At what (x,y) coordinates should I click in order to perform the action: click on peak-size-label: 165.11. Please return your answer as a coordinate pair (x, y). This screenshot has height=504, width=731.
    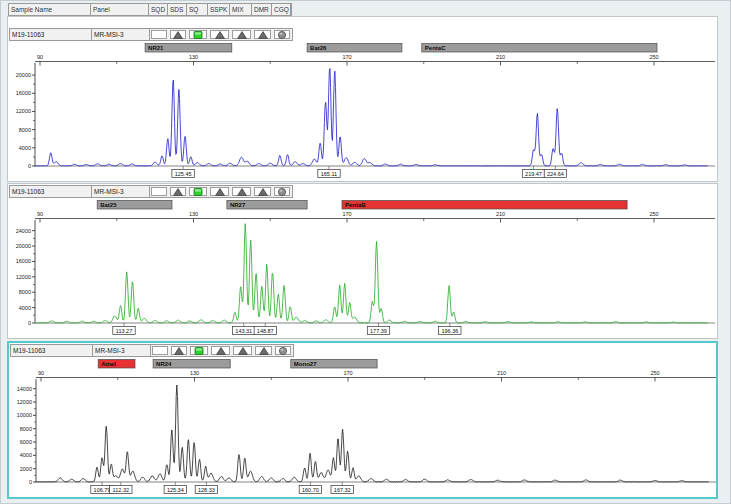
    Looking at the image, I should click on (329, 174).